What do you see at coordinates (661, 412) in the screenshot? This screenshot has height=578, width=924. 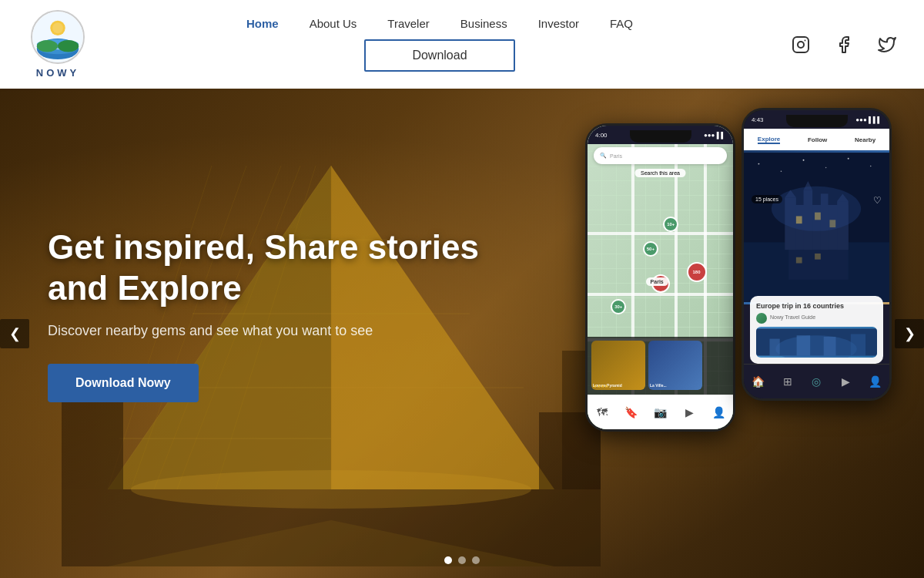 I see `phone-1-bottom-bar: 🗺 🔖 📷 ▶ 👤` at bounding box center [661, 412].